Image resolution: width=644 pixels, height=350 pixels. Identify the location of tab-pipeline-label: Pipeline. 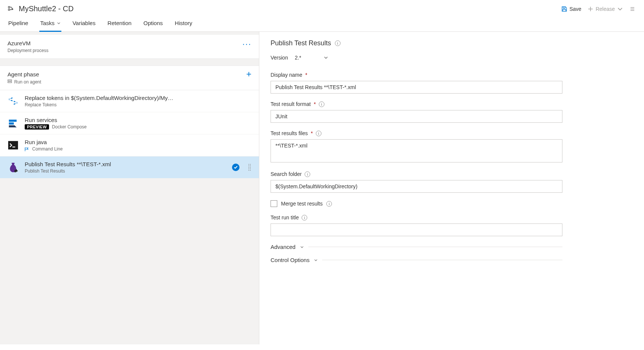
(18, 23).